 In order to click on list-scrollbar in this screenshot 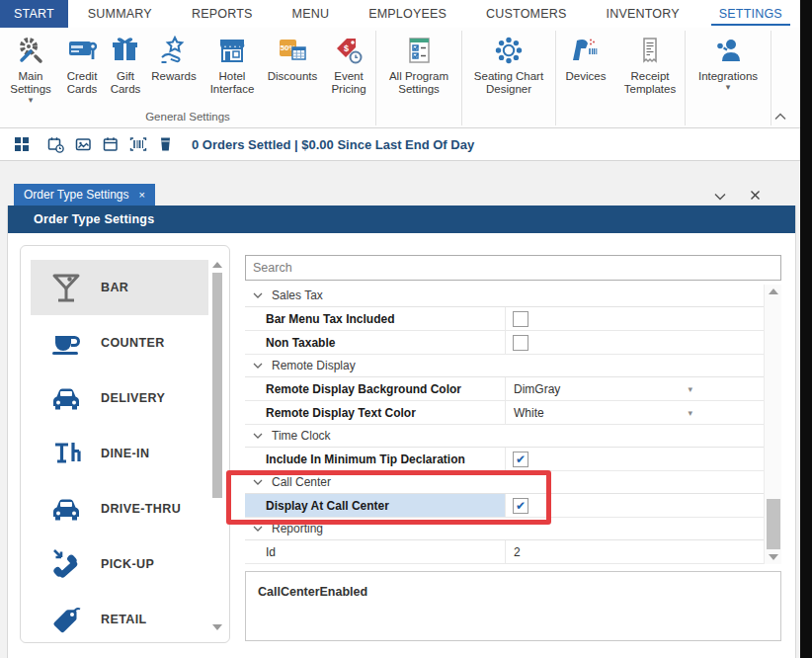, I will do `click(217, 447)`.